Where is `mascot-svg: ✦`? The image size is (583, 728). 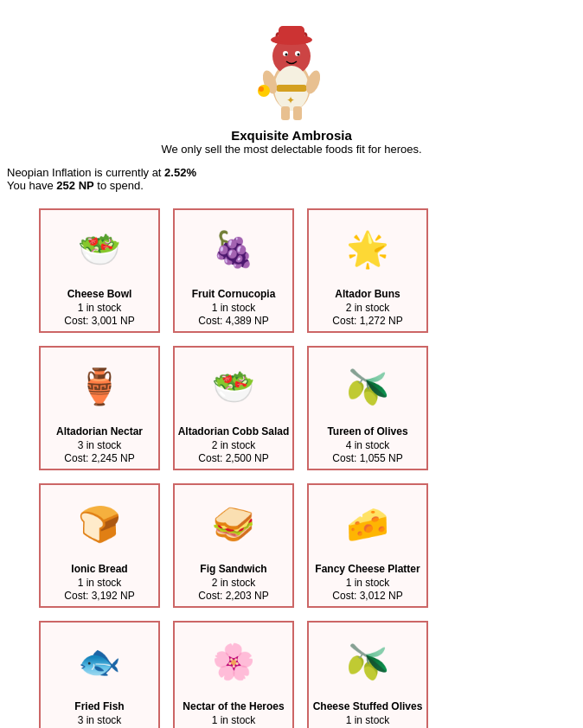 mascot-svg: ✦ is located at coordinates (292, 65).